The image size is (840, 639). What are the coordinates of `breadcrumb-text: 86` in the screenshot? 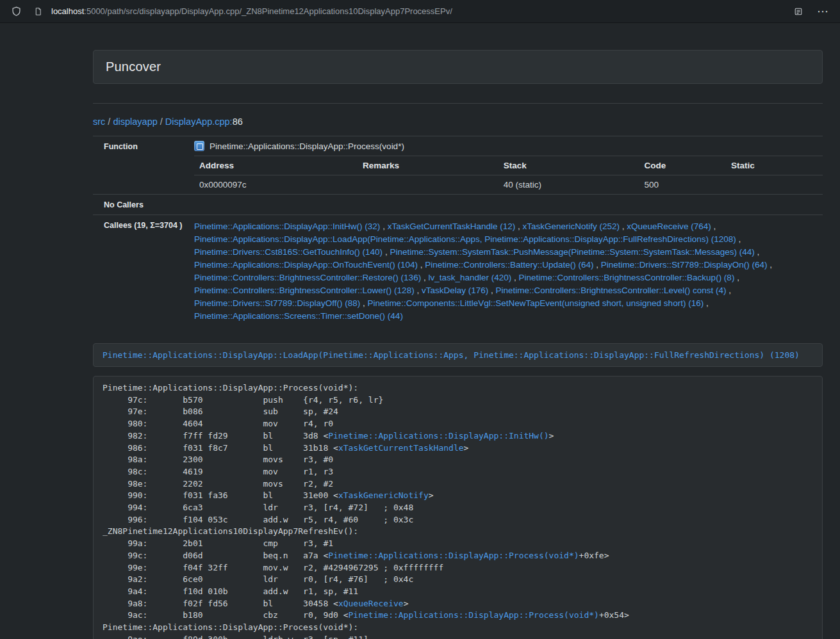 It's located at (238, 122).